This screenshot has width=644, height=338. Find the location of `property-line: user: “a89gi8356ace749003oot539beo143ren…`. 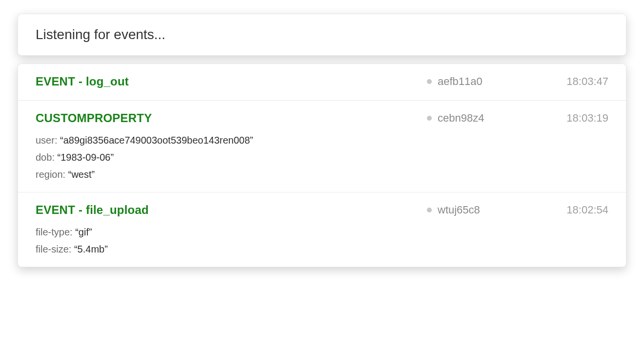

property-line: user: “a89gi8356ace749003oot539beo143ren… is located at coordinates (322, 141).